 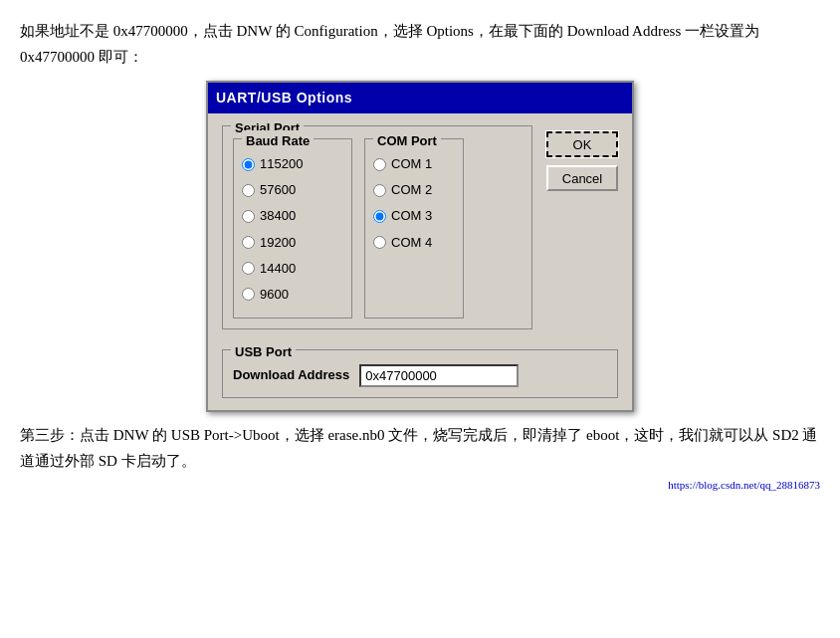 What do you see at coordinates (412, 243) in the screenshot?
I see `com4-label: COM 4` at bounding box center [412, 243].